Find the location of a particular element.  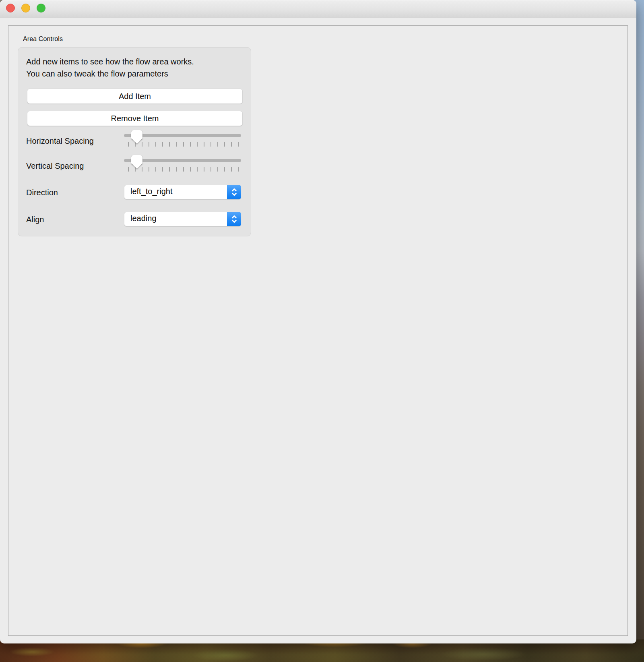

vertical-spacing-label: Vertical Spacing is located at coordinates (55, 166).